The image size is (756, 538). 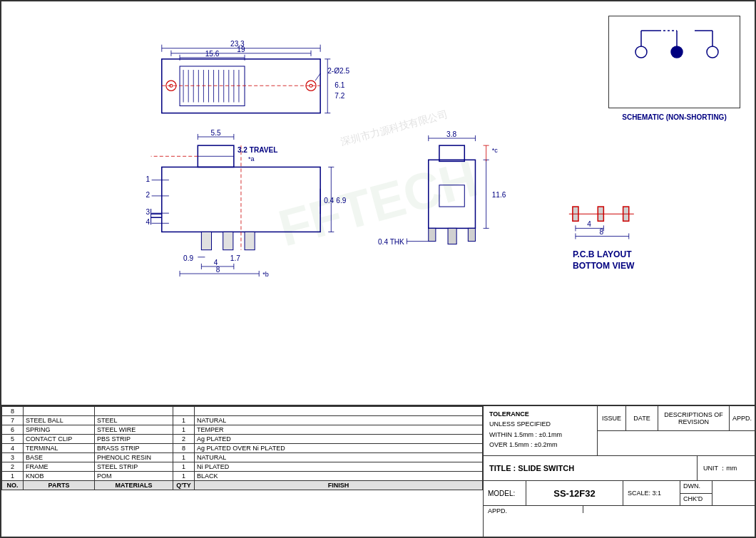 What do you see at coordinates (495, 150) in the screenshot?
I see `svg-text: *c` at bounding box center [495, 150].